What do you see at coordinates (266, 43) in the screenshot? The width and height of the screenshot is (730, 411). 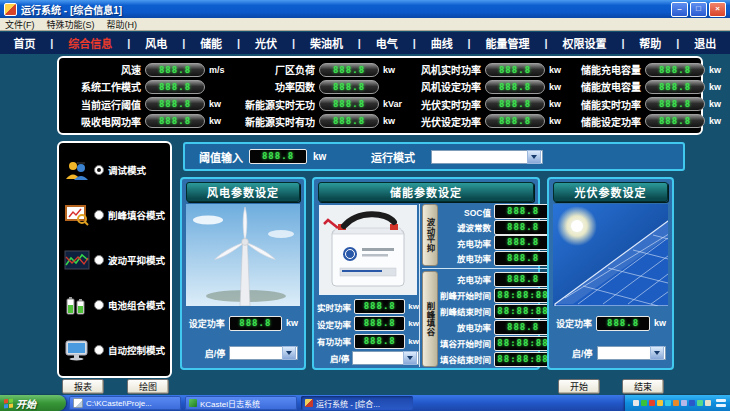 I see `nav-solar: 光伏` at bounding box center [266, 43].